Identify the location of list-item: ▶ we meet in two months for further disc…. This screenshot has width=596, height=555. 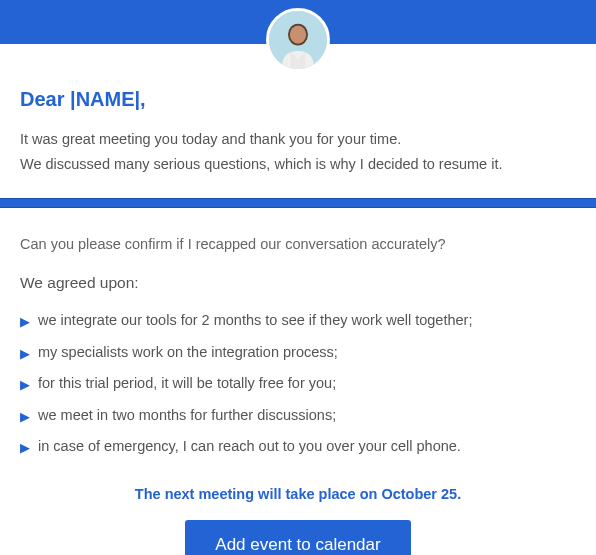
(298, 417).